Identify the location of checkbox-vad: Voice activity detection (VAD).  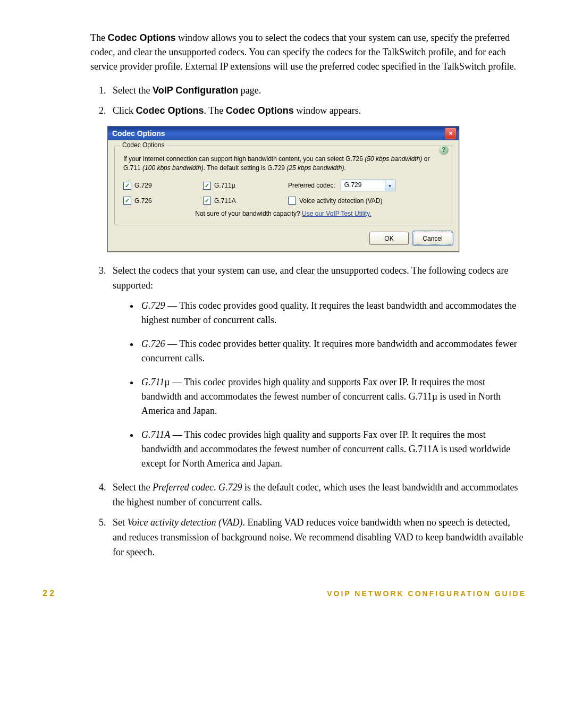
(335, 201).